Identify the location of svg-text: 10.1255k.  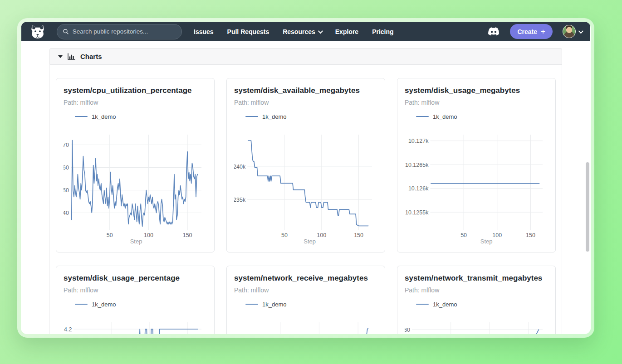
(417, 213).